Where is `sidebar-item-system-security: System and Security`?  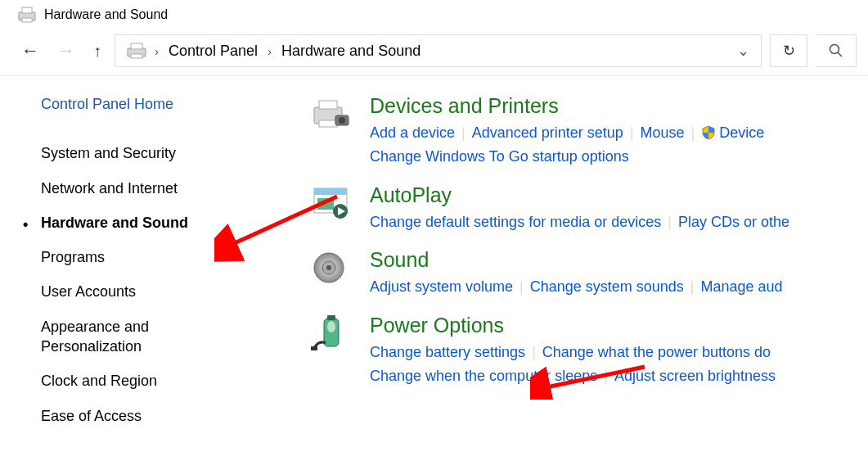 sidebar-item-system-security: System and Security is located at coordinates (119, 153).